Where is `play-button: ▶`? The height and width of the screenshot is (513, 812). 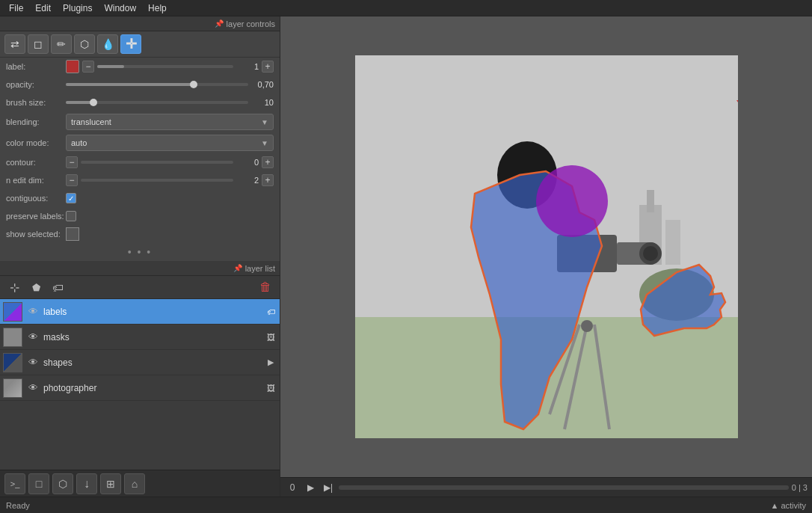 play-button: ▶ is located at coordinates (310, 488).